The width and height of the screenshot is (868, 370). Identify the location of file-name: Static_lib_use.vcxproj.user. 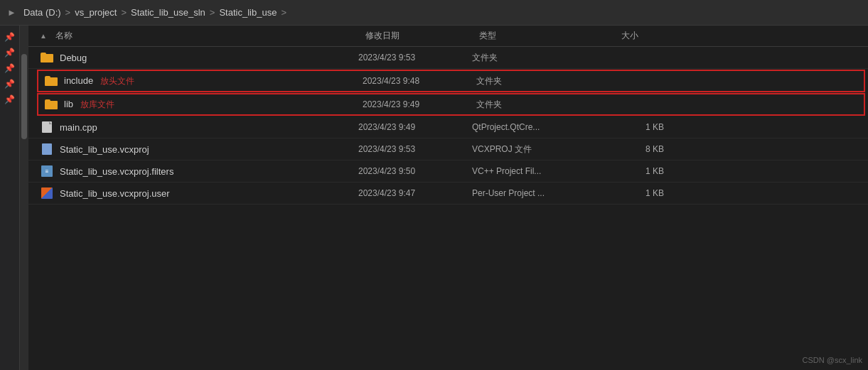
(209, 193).